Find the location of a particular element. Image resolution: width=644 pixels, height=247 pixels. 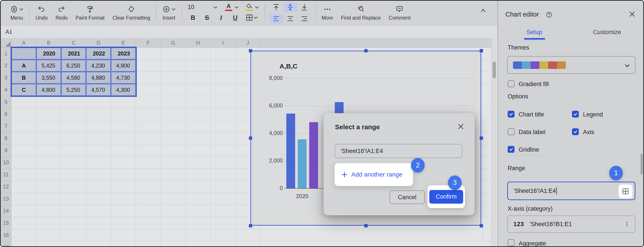

cell-D9 is located at coordinates (98, 150).